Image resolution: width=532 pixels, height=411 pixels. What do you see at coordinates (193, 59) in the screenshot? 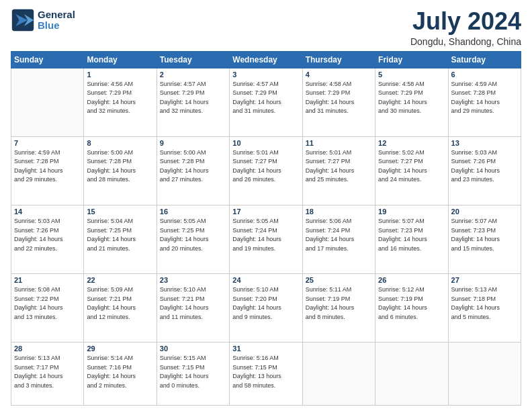
I see `calendar-header-tuesday: Tuesday` at bounding box center [193, 59].